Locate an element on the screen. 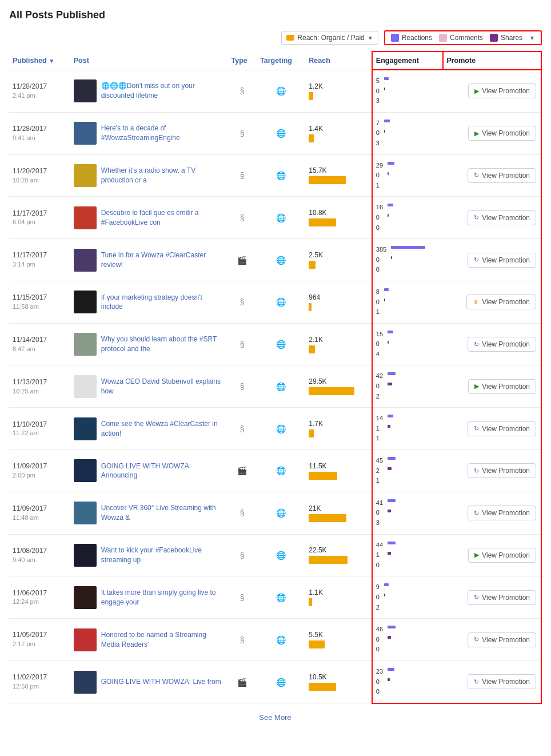 The height and width of the screenshot is (756, 551). col-header-promote: Promote is located at coordinates (492, 61).